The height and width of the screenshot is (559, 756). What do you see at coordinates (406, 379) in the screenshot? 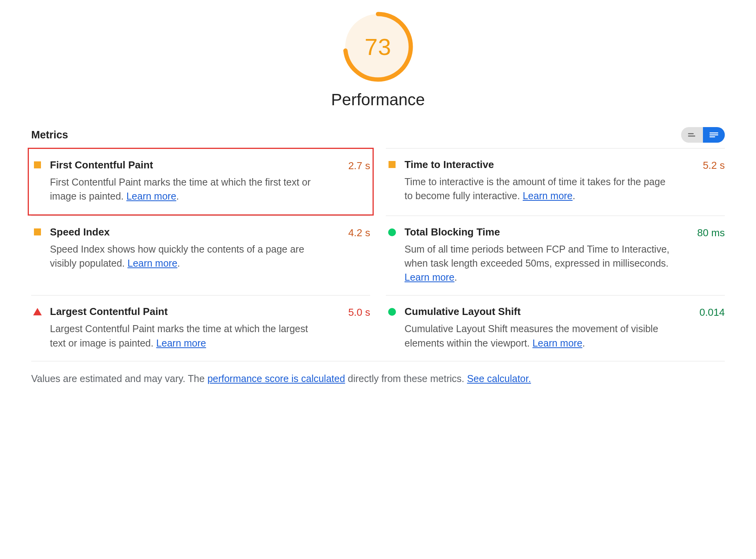
I see `footnote-mid: directly from these metrics.` at bounding box center [406, 379].